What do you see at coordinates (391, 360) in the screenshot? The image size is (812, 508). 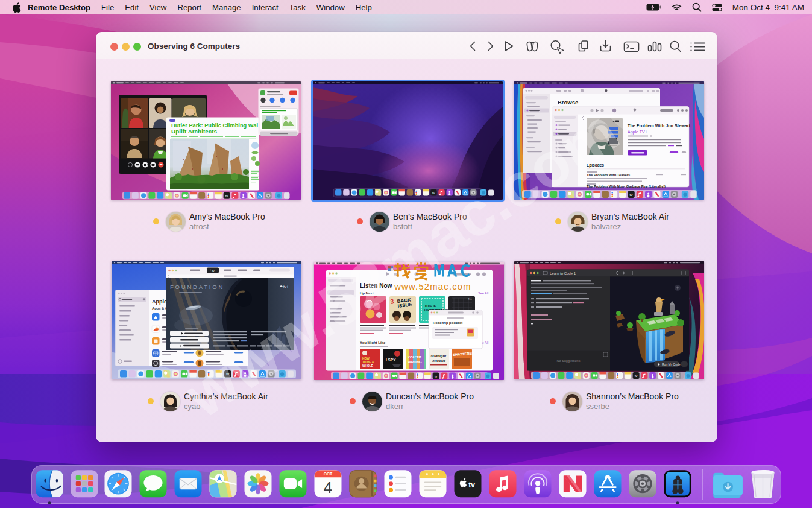 I see `svg-text: I SPY` at bounding box center [391, 360].